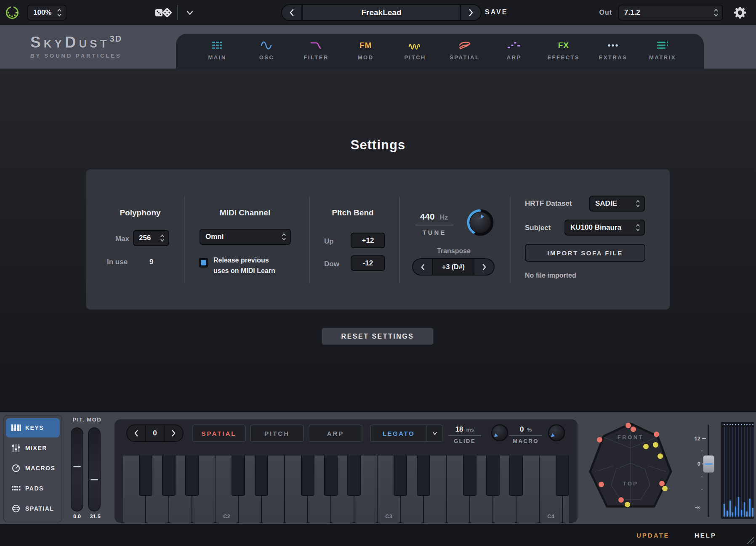 Image resolution: width=756 pixels, height=546 pixels. Describe the element at coordinates (709, 464) in the screenshot. I see `pitch-wheel-thumb` at that location.